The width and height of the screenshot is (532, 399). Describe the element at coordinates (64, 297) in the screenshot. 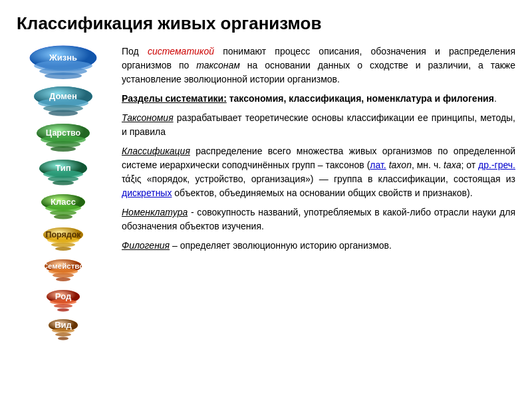

I see `svg-text: Род` at that location.